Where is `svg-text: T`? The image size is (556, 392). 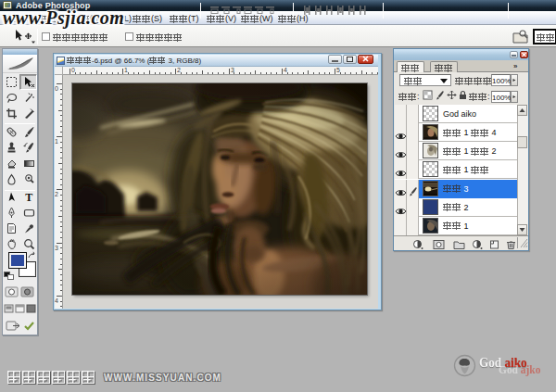 svg-text: T is located at coordinates (29, 196).